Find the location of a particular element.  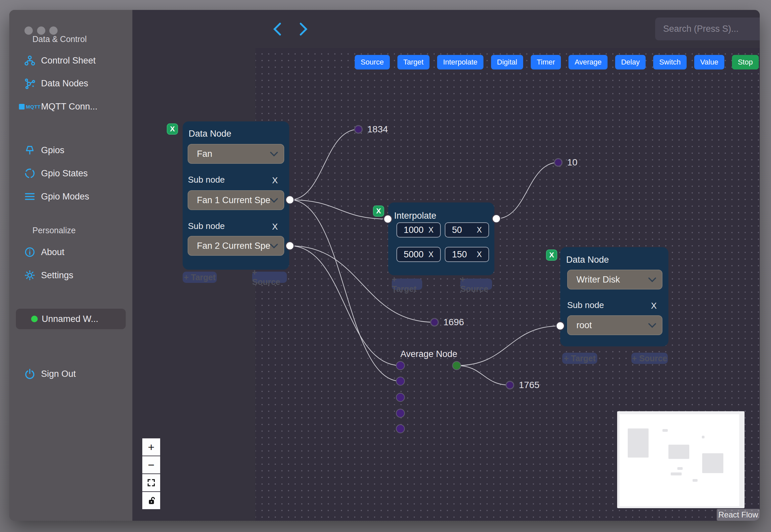

value-node: 10 is located at coordinates (566, 162).